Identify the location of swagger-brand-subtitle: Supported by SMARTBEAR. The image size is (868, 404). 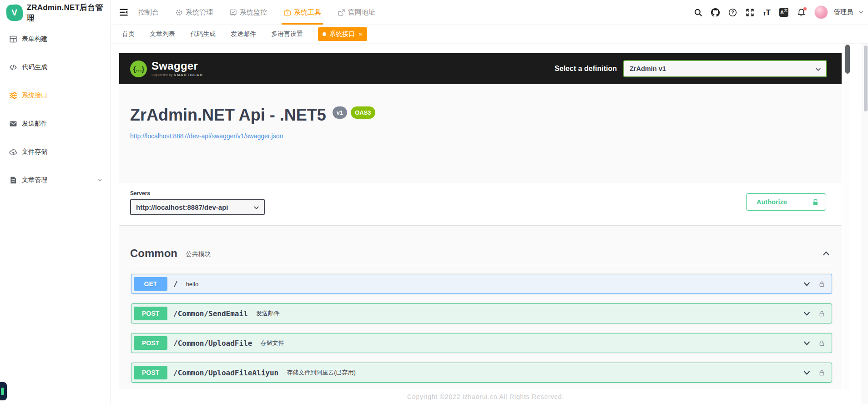
(177, 75).